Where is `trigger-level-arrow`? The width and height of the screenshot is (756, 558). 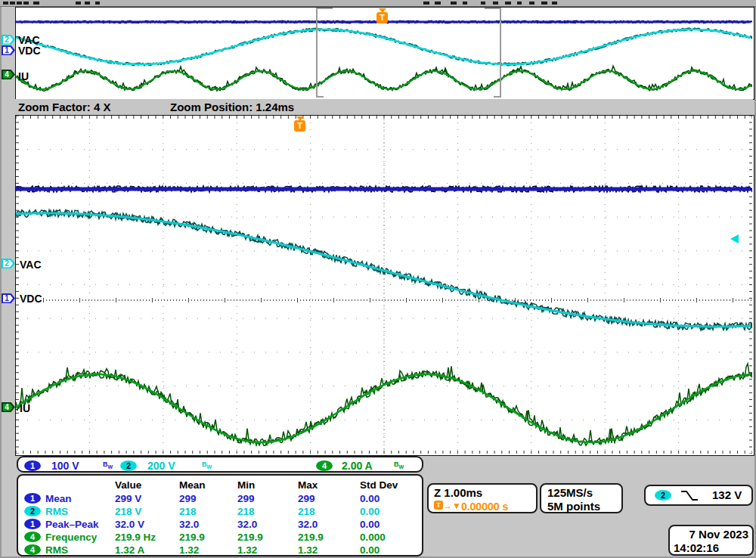
trigger-level-arrow is located at coordinates (735, 239).